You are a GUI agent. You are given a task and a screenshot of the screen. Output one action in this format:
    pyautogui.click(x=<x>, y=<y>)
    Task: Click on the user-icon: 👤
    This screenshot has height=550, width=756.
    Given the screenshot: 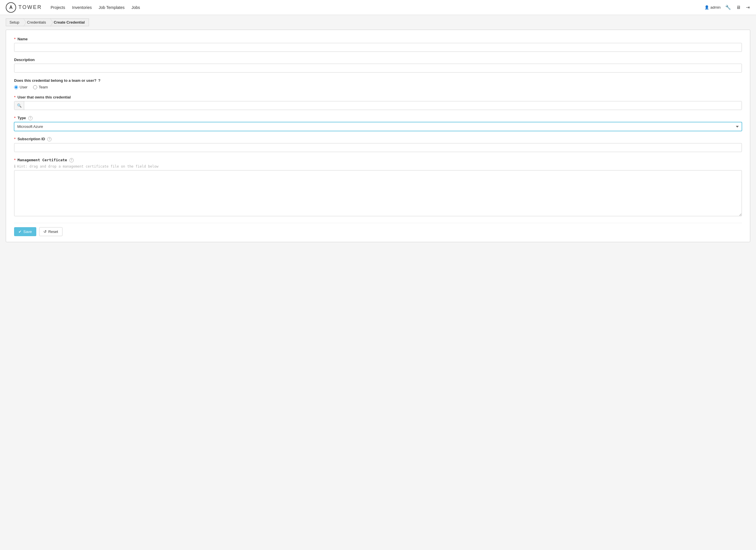 What is the action you would take?
    pyautogui.click(x=707, y=7)
    